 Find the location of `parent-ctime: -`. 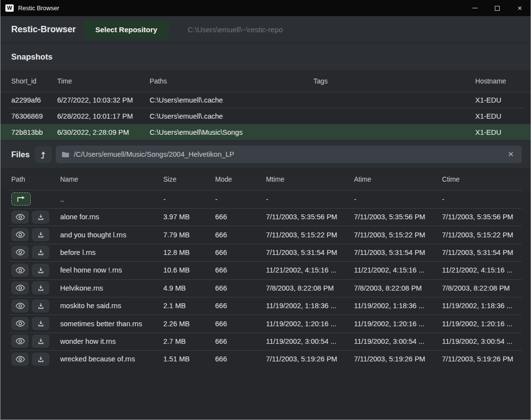

parent-ctime: - is located at coordinates (483, 199).